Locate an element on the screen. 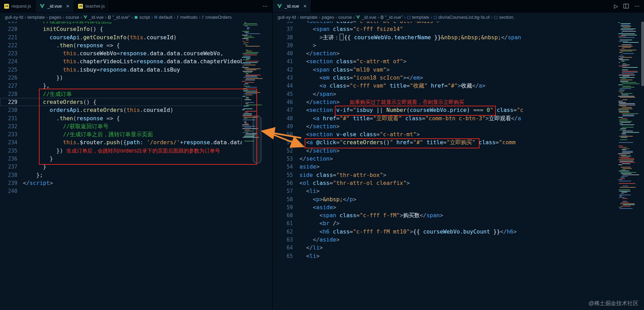  run-code-icon: ▷ is located at coordinates (616, 6).